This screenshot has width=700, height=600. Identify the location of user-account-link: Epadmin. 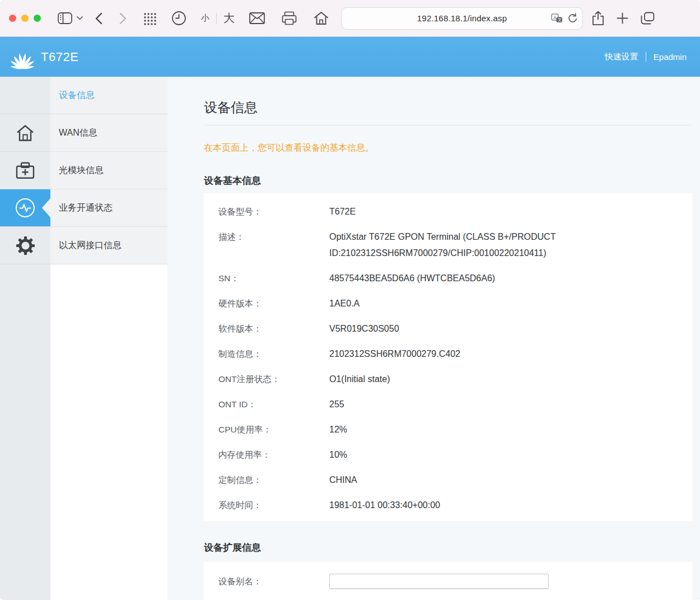
(670, 57).